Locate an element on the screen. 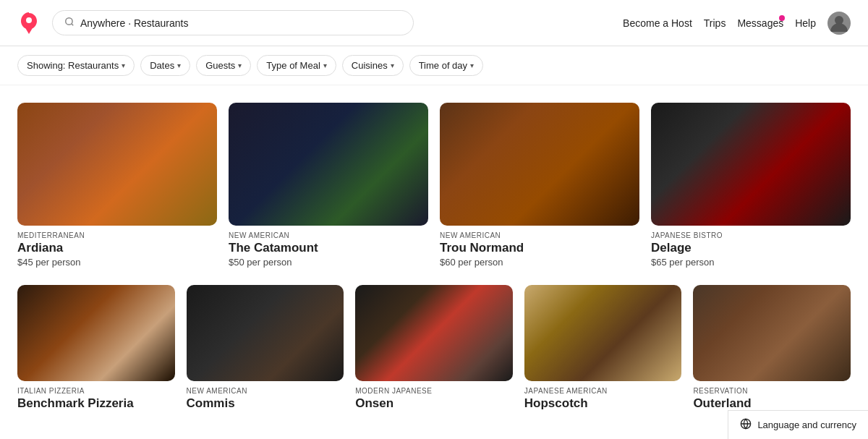  restaurant-price: $65 per person is located at coordinates (751, 262).